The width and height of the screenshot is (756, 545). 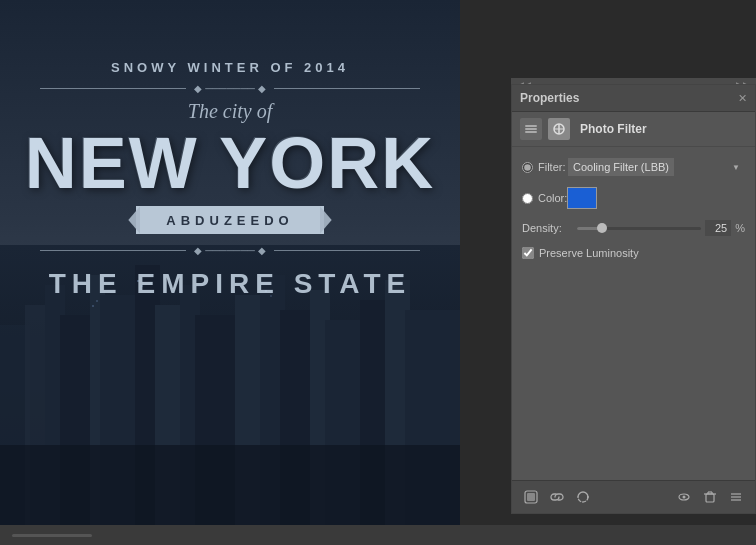 What do you see at coordinates (639, 228) in the screenshot?
I see `density-slider-track` at bounding box center [639, 228].